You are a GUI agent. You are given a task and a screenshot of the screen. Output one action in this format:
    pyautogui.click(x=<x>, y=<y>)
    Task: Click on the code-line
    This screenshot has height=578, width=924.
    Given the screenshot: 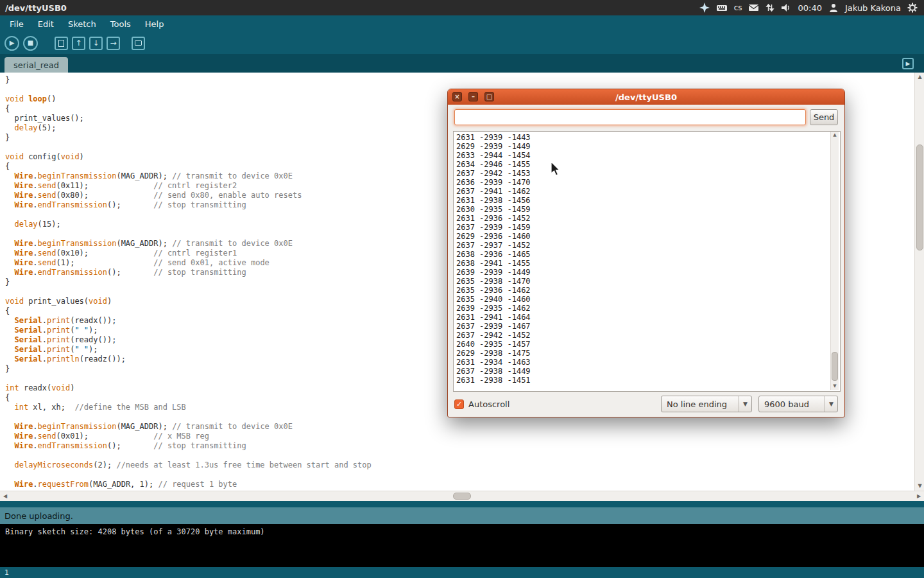 What is the action you would take?
    pyautogui.click(x=465, y=456)
    